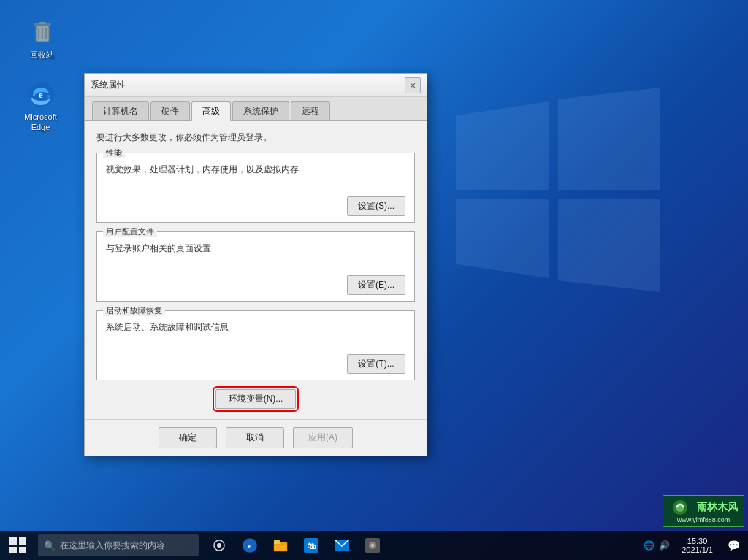  Describe the element at coordinates (376, 285) in the screenshot. I see `user-profiles-settings-button: 设置(E)...` at that location.